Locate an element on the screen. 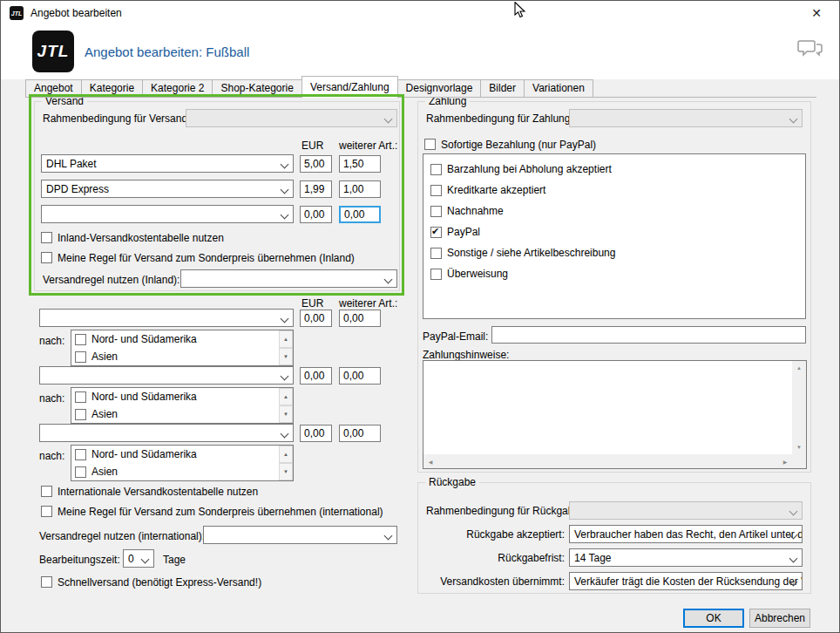  tab-shop-kategorie: Shop-Kategorie is located at coordinates (256, 88).